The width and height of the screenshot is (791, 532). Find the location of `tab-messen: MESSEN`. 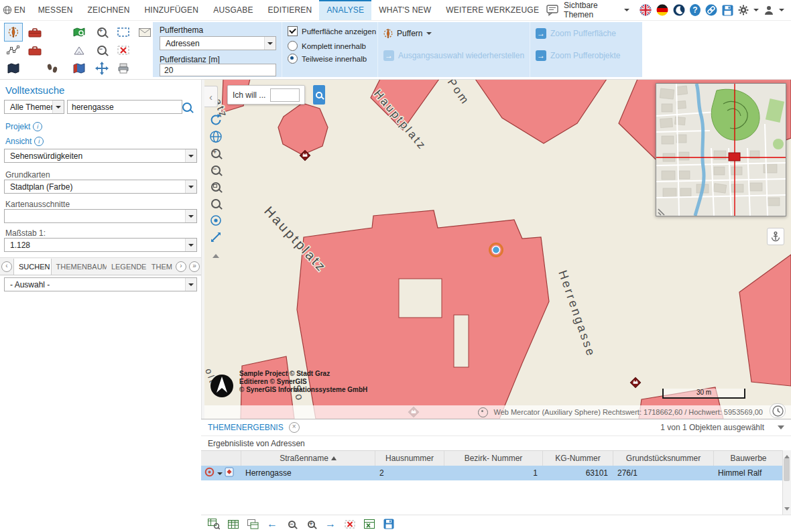

tab-messen: MESSEN is located at coordinates (56, 10).